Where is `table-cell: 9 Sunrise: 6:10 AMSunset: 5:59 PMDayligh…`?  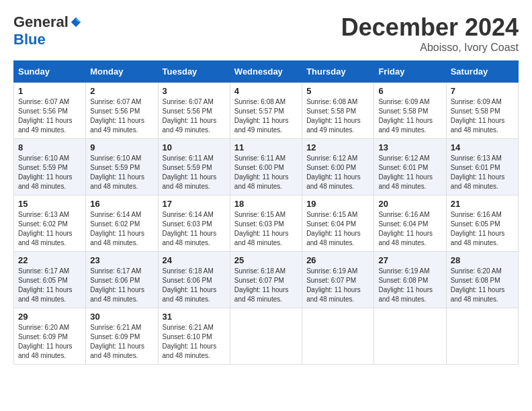
table-cell: 9 Sunrise: 6:10 AMSunset: 5:59 PMDayligh… is located at coordinates (122, 167).